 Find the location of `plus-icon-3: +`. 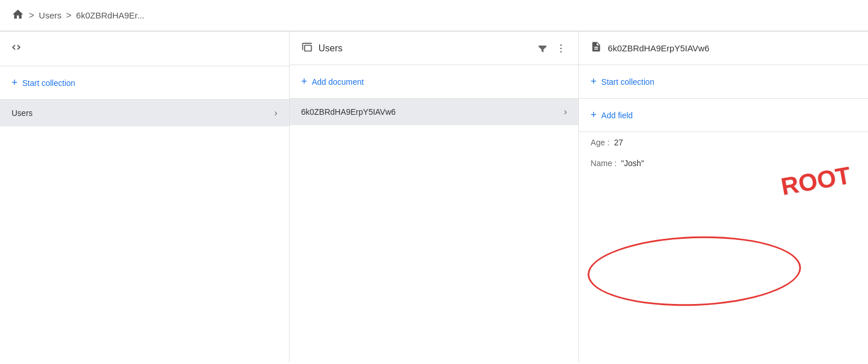

plus-icon-3: + is located at coordinates (593, 82).